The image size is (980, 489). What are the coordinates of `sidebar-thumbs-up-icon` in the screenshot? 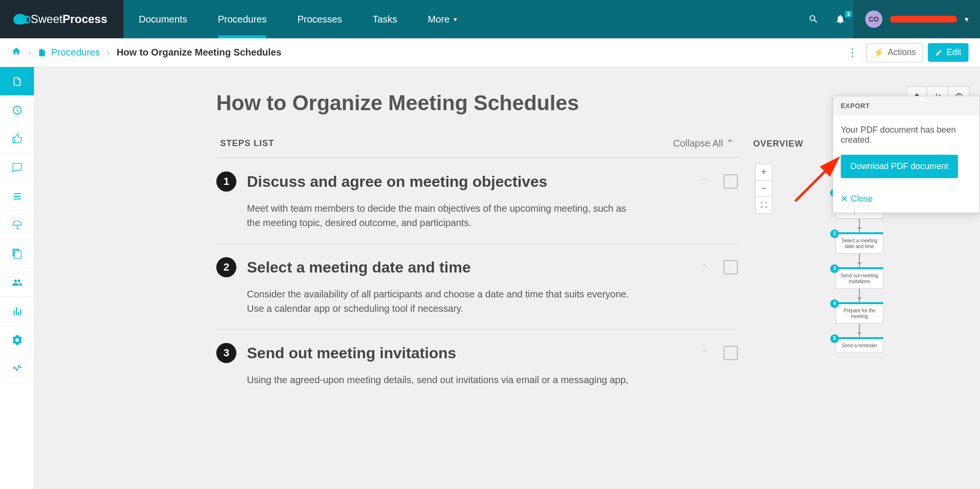 It's located at (17, 139).